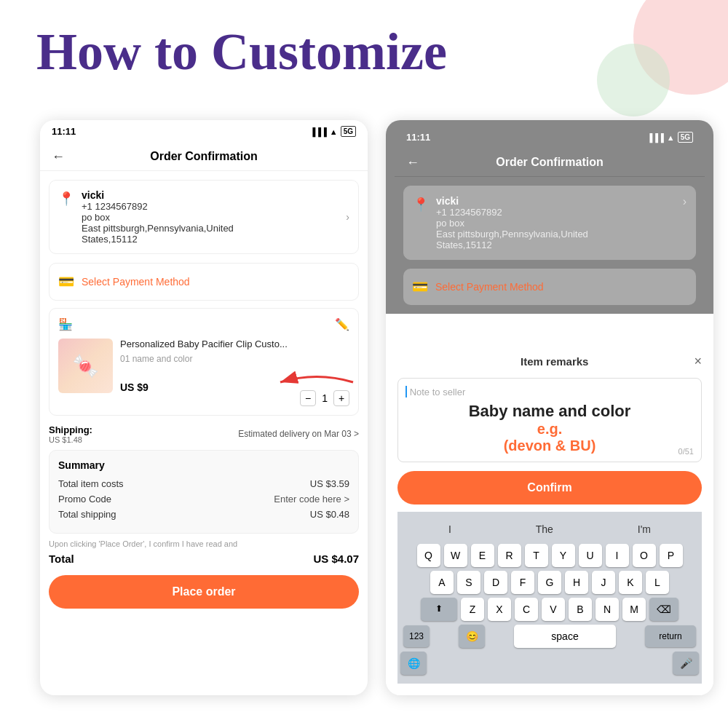 The width and height of the screenshot is (728, 728). Describe the element at coordinates (210, 207) in the screenshot. I see `address-phone: +1 1234567892` at that location.